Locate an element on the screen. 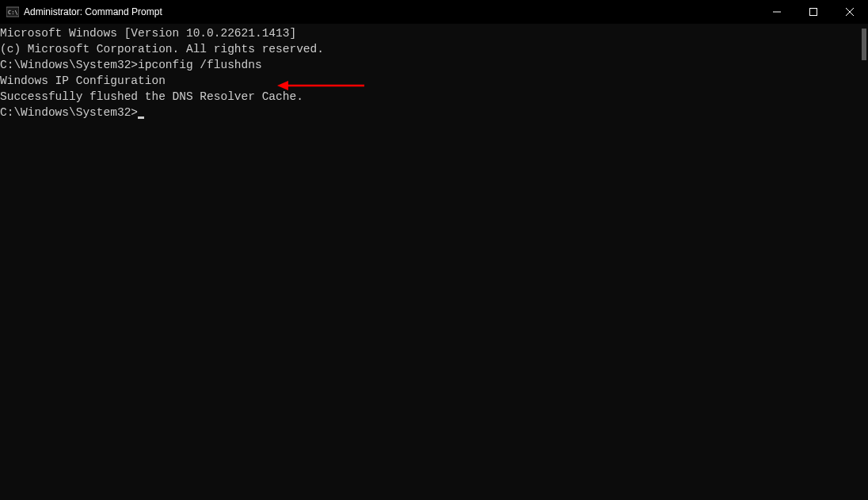 Image resolution: width=868 pixels, height=500 pixels. svg-text: C:\ is located at coordinates (13, 13).